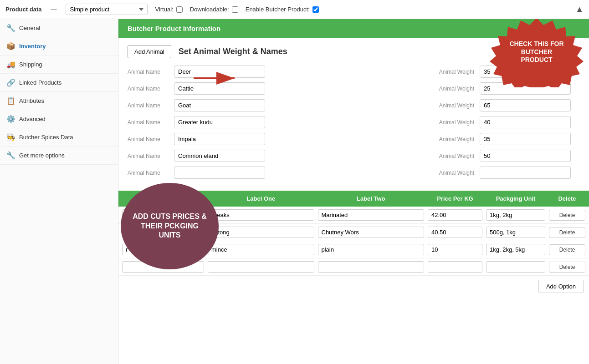 The image size is (589, 364). I want to click on sidebar-item-linked-products: 🔗 Linked Products, so click(59, 83).